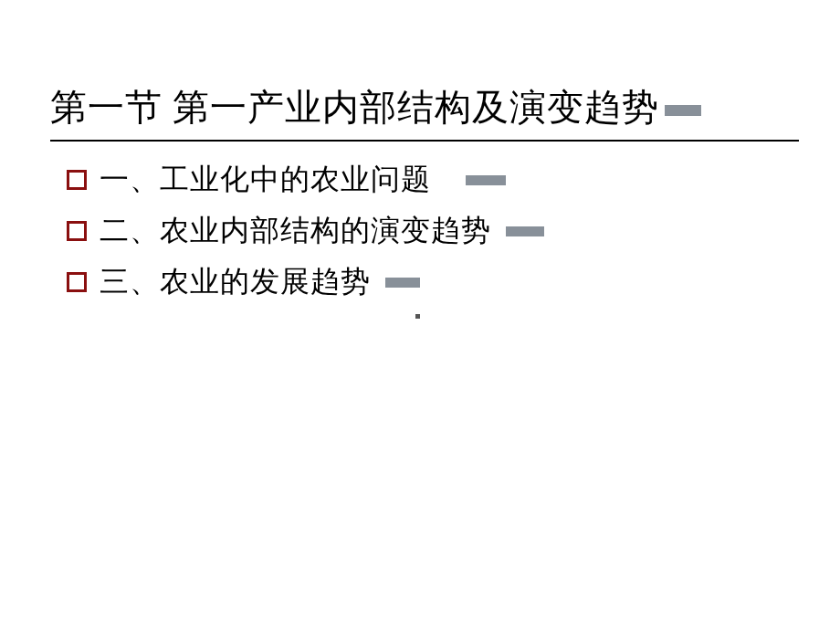  What do you see at coordinates (431, 231) in the screenshot?
I see `bullet-item-2: 二、农业内部结构的演变趋势` at bounding box center [431, 231].